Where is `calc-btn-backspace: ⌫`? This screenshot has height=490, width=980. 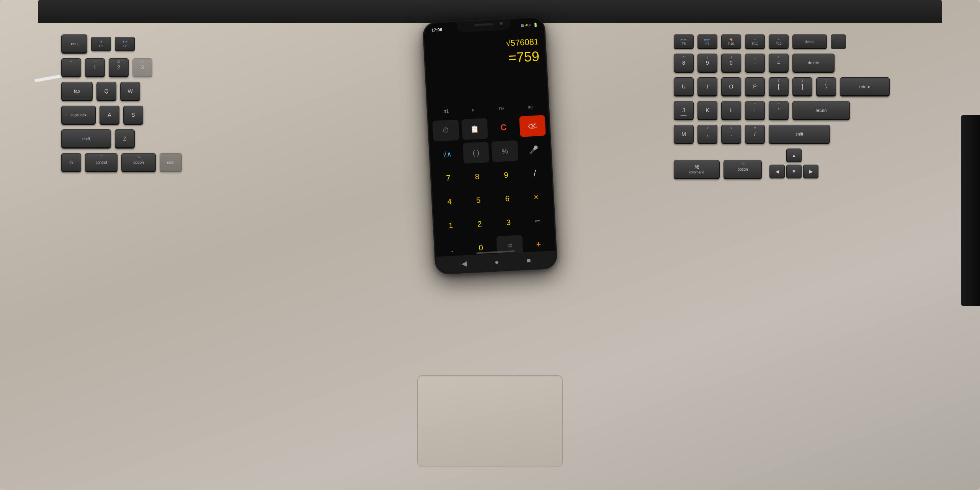 calc-btn-backspace: ⌫ is located at coordinates (532, 126).